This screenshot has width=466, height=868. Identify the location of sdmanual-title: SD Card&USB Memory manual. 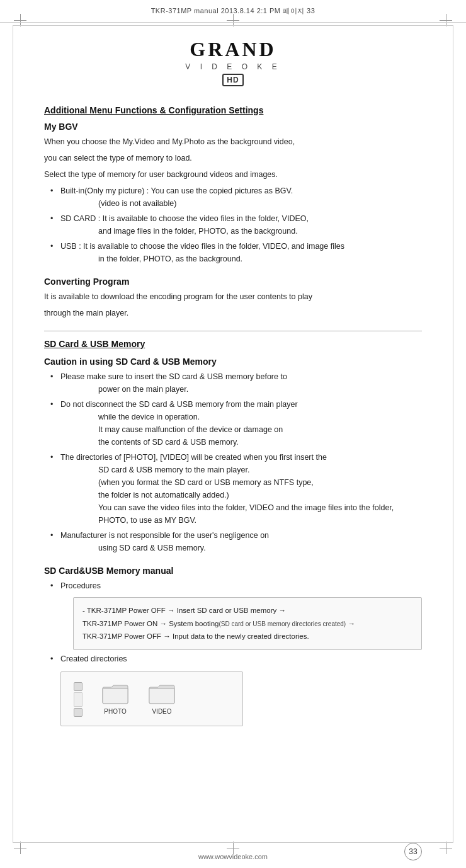
(233, 571).